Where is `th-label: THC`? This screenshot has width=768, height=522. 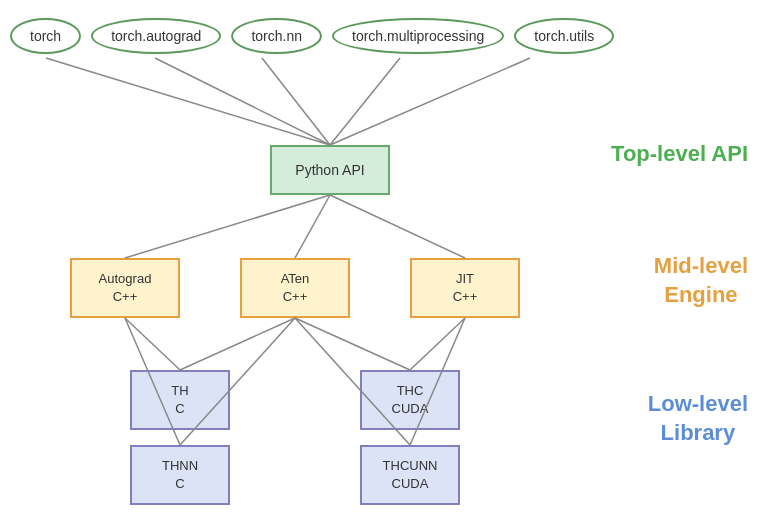 th-label: THC is located at coordinates (180, 400).